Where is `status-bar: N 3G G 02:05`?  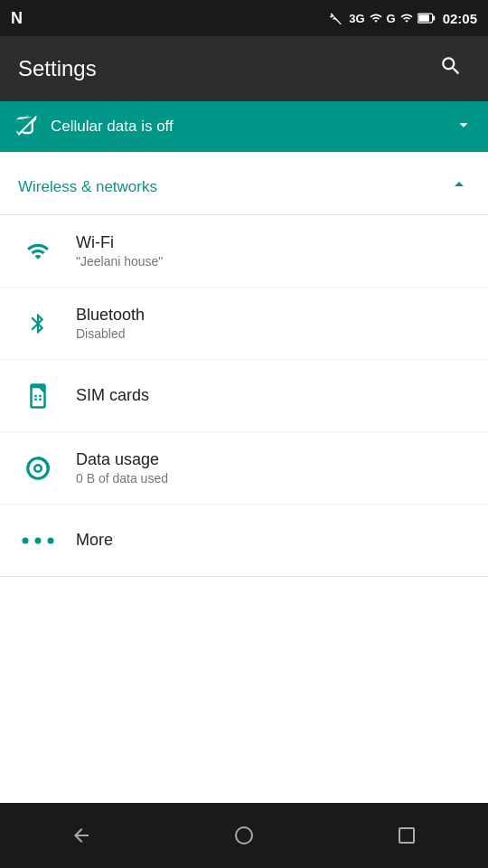
status-bar: N 3G G 02:05 is located at coordinates (244, 18).